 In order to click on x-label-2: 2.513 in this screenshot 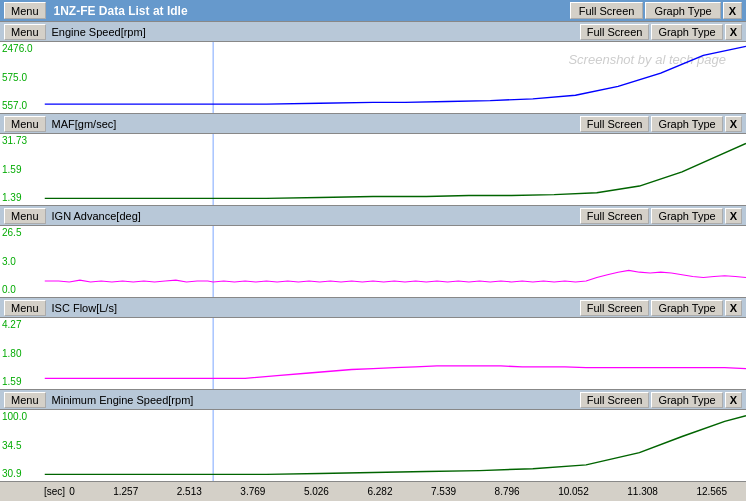, I will do `click(190, 492)`.